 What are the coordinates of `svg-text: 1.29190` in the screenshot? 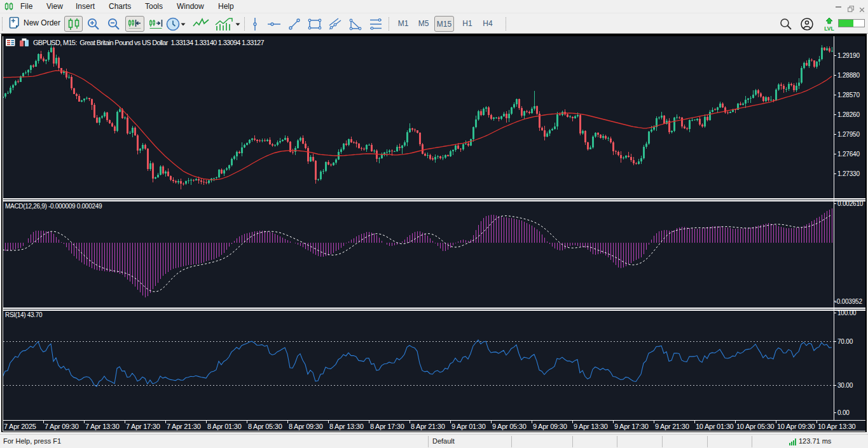 It's located at (848, 56).